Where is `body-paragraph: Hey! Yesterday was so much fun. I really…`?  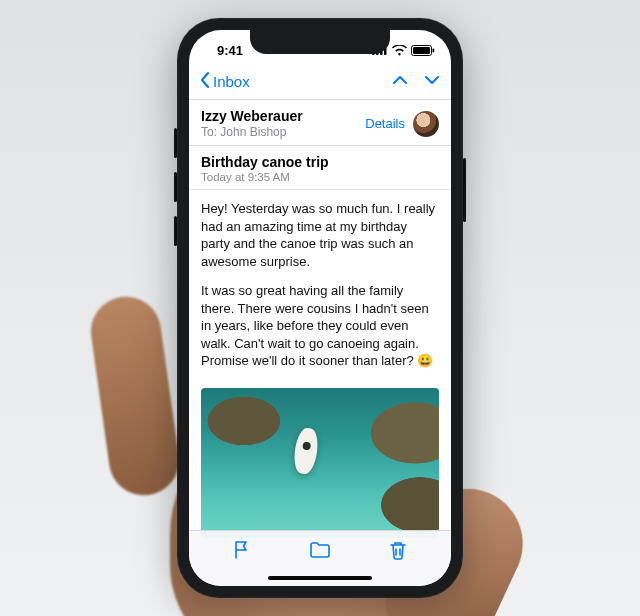
body-paragraph: Hey! Yesterday was so much fun. I really… is located at coordinates (320, 235).